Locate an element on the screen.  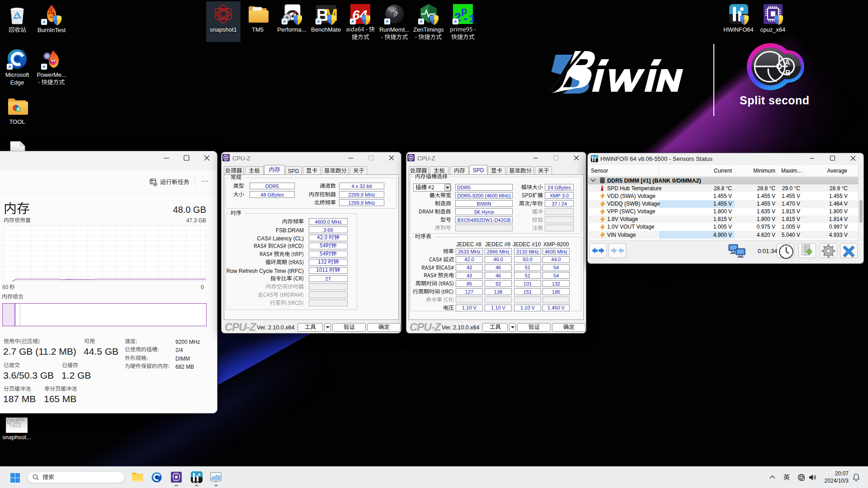
svg-text: B is located at coordinates (788, 73).